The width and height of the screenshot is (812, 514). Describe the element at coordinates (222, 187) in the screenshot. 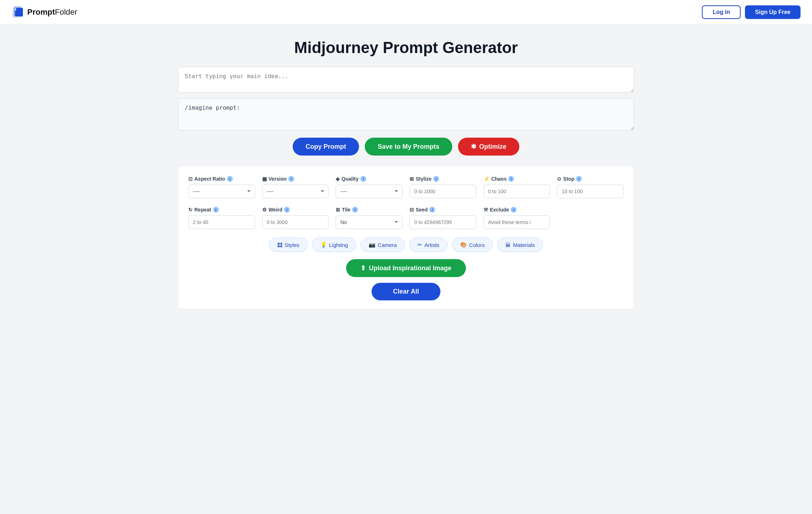

I see `aspect-ratio-group: ⊡ Aspect Ratio i ---- 1:1 16:9 4:3 3:2 2…` at that location.